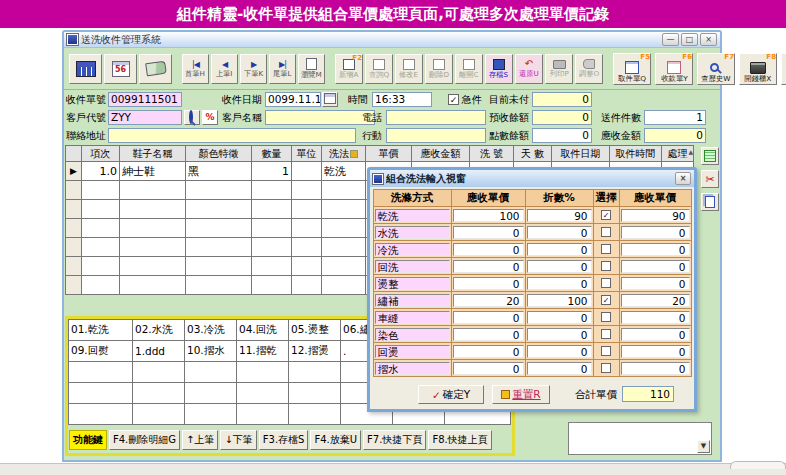 This screenshot has width=786, height=475. I want to click on row-up-button: ↑上筆, so click(200, 440).